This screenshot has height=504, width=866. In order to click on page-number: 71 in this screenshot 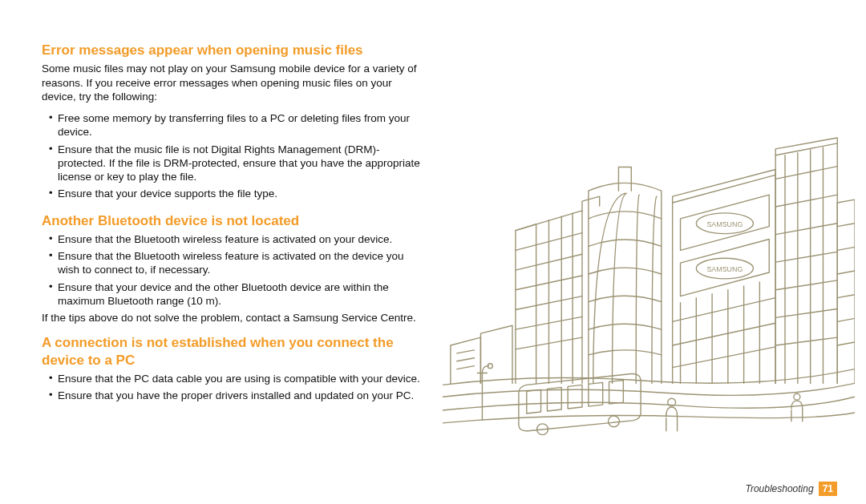, I will do `click(828, 489)`.